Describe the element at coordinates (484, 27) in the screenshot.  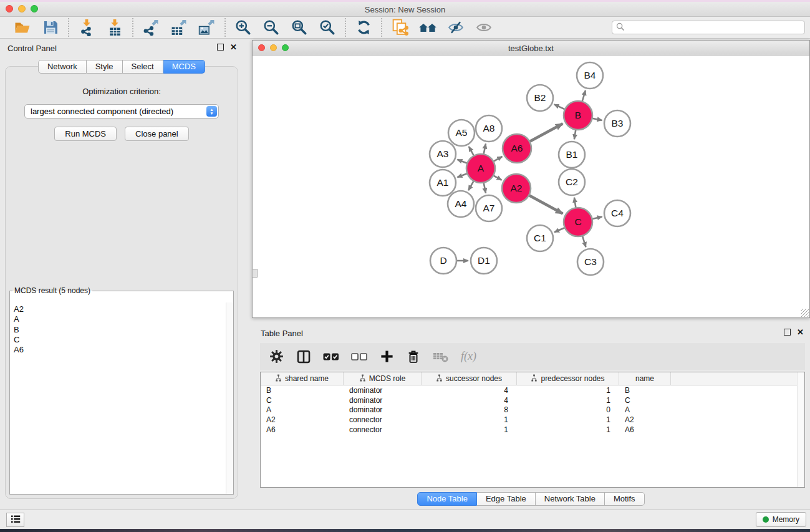
I see `show-all-icon` at that location.